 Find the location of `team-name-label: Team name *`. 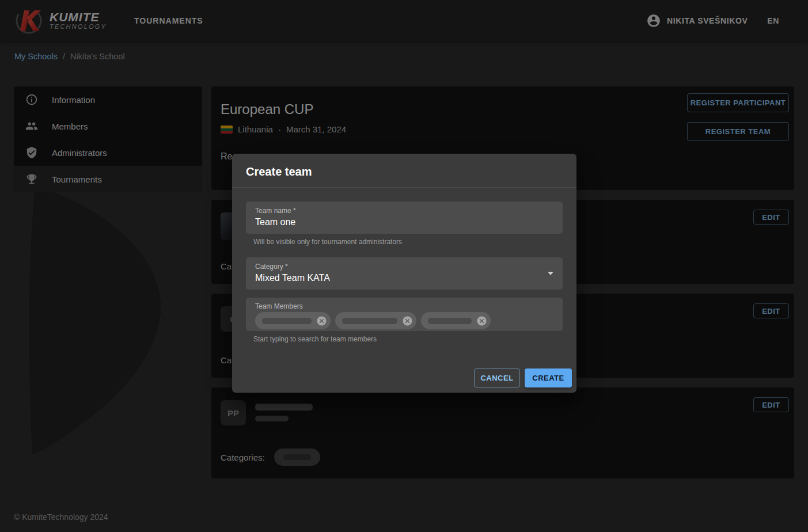

team-name-label: Team name * is located at coordinates (404, 211).